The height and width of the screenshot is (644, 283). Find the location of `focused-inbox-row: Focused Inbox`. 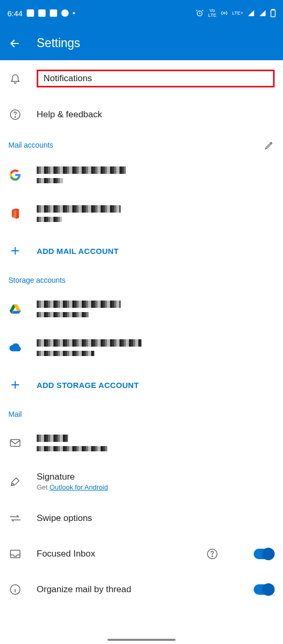

focused-inbox-row: Focused Inbox is located at coordinates (142, 554).